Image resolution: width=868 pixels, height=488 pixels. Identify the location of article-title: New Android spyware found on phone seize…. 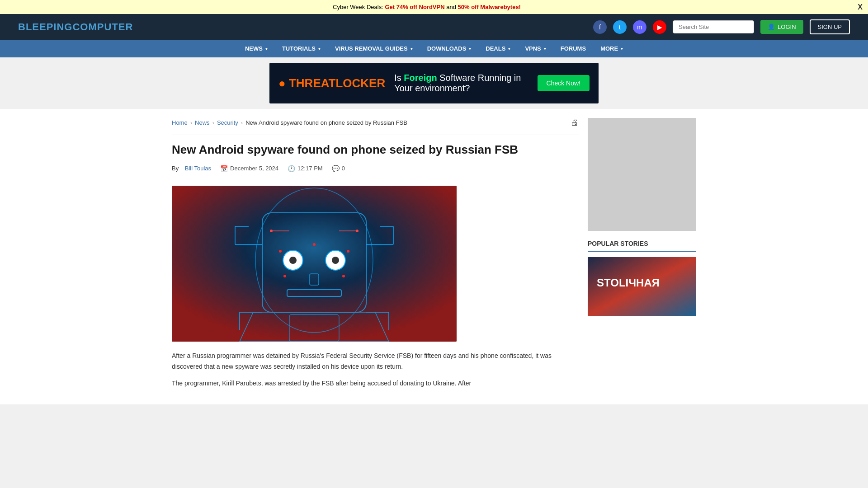
(375, 150).